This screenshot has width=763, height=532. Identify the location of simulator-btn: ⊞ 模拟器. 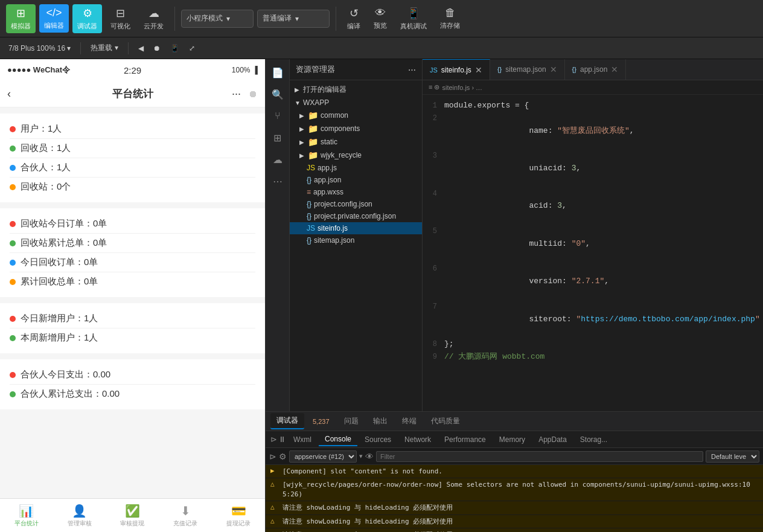
(21, 19).